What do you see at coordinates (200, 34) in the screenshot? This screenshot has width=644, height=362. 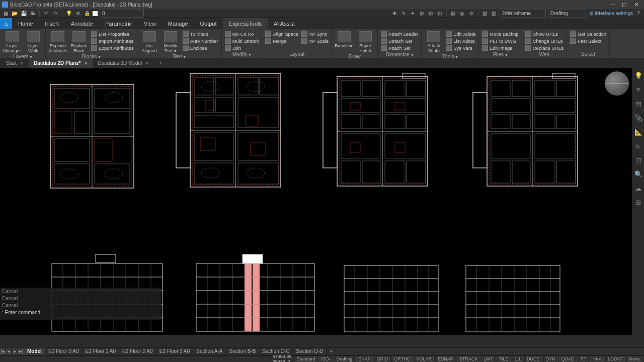 I see `to-mtext-button: To Mtext` at bounding box center [200, 34].